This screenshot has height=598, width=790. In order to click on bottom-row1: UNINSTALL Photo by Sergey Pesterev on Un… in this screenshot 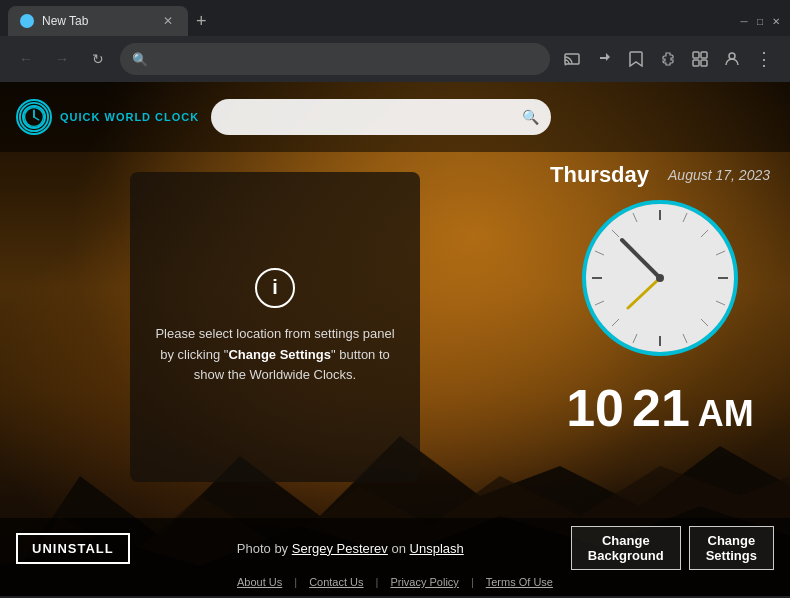, I will do `click(395, 548)`.